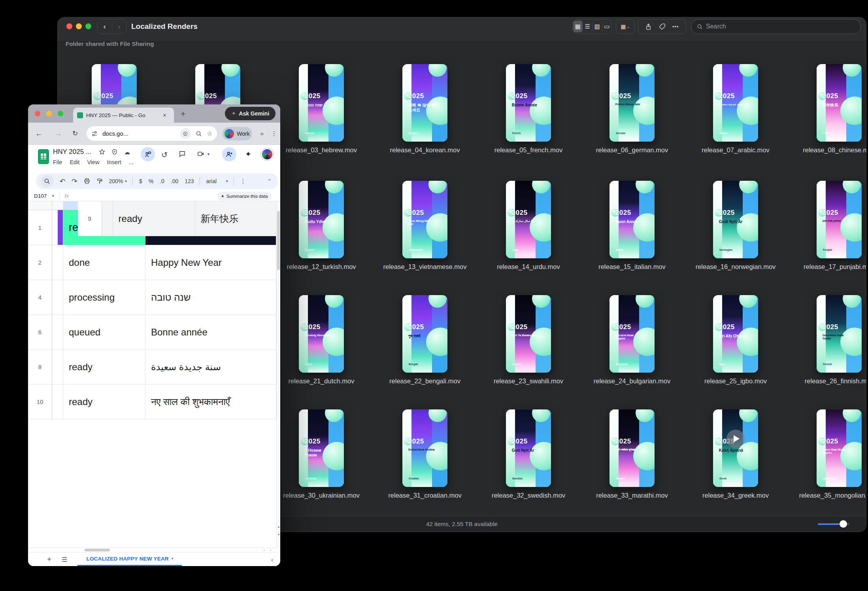  I want to click on row-header: 4, so click(40, 297).